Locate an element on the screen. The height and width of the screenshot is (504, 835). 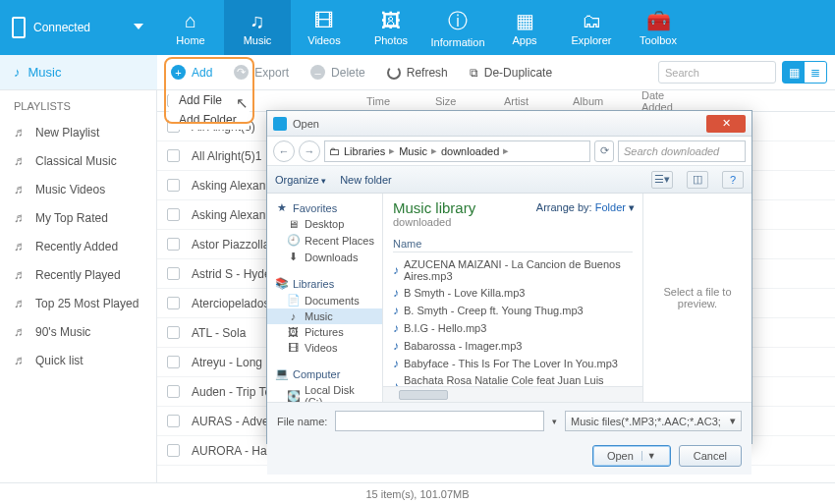
column-album: Album is located at coordinates (599, 101).